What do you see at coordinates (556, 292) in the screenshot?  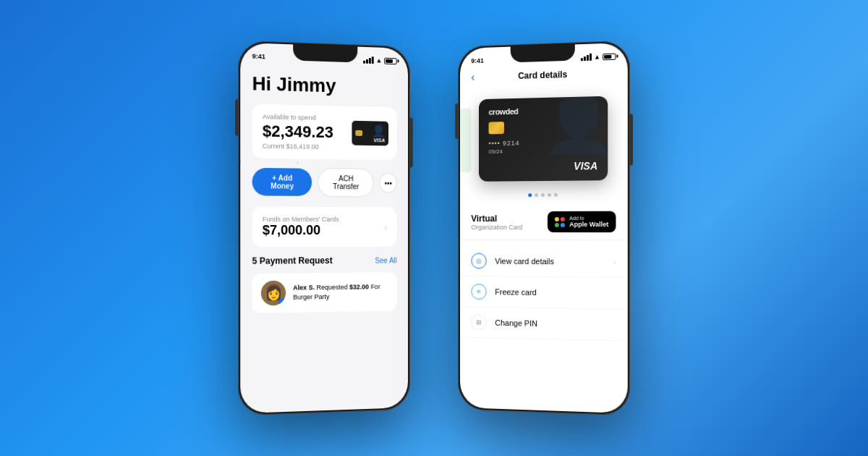 I see `freeze-card-label: Freeze card` at bounding box center [556, 292].